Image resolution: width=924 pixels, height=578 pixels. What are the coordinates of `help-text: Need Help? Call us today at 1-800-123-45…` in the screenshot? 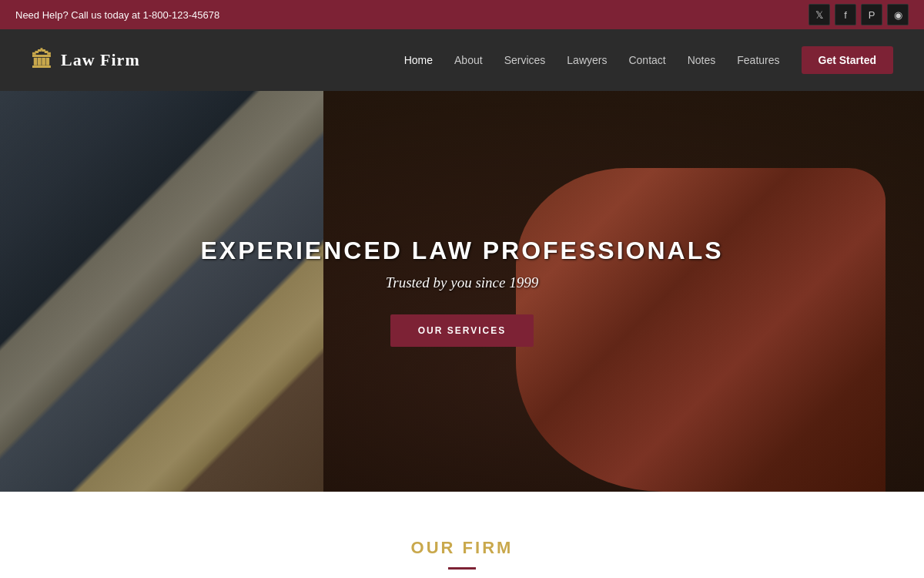 It's located at (117, 15).